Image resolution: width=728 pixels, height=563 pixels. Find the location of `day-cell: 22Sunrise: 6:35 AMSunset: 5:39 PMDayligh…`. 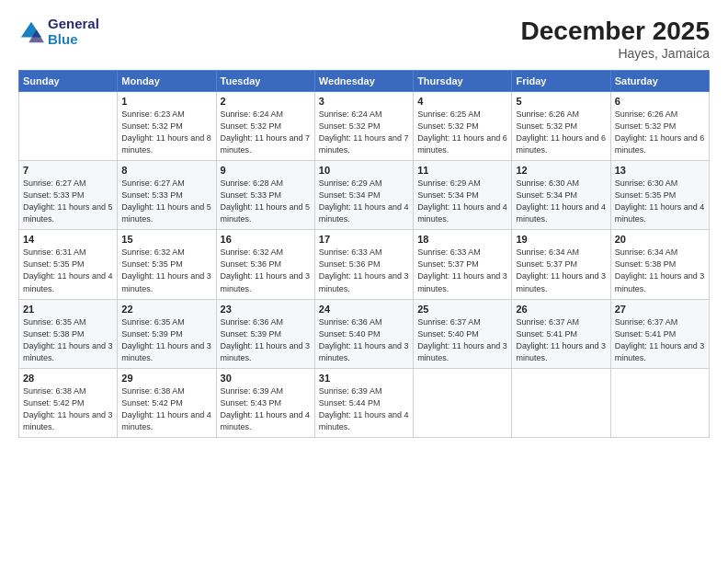

day-cell: 22Sunrise: 6:35 AMSunset: 5:39 PMDayligh… is located at coordinates (167, 333).